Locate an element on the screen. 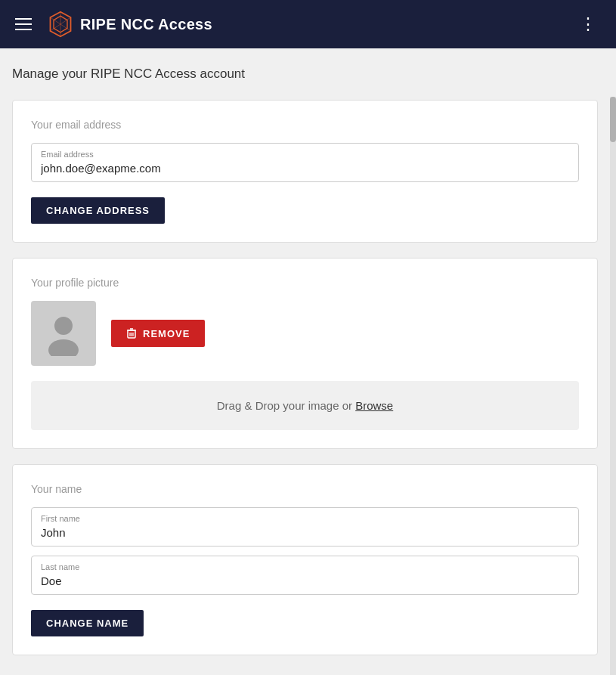 This screenshot has width=616, height=675. drop-text: Drag & Drop your image or is located at coordinates (286, 405).